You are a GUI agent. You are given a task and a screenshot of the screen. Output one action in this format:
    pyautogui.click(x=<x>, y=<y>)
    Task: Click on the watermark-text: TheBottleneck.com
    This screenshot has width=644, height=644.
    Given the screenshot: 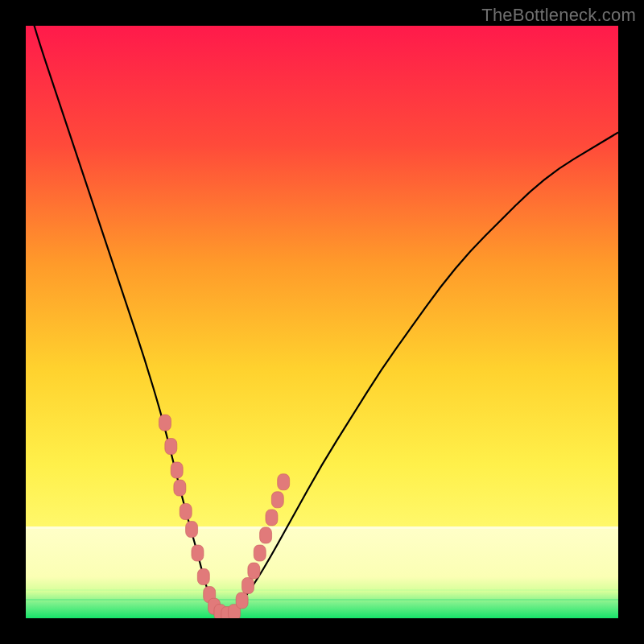 What is the action you would take?
    pyautogui.click(x=559, y=15)
    